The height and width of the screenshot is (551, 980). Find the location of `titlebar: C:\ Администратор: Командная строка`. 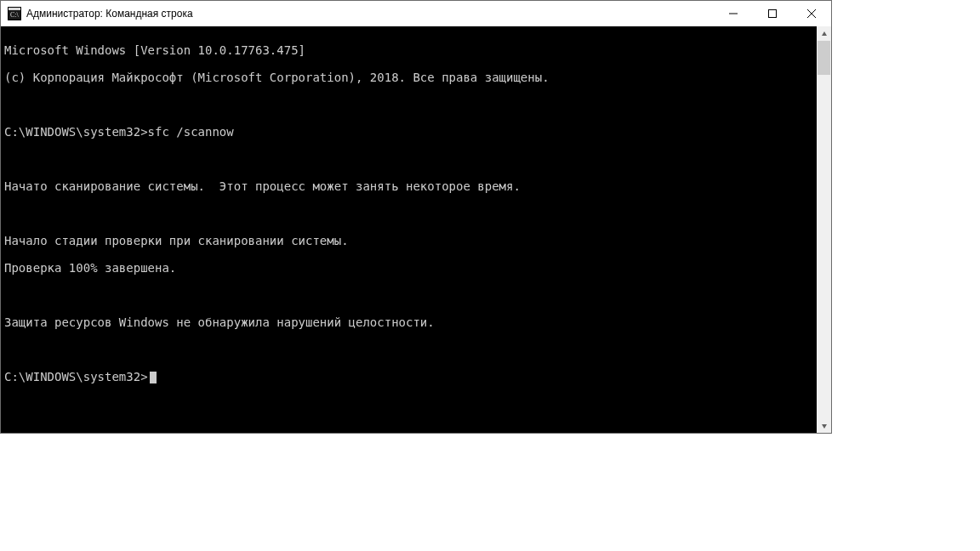

titlebar: C:\ Администратор: Командная строка is located at coordinates (416, 14).